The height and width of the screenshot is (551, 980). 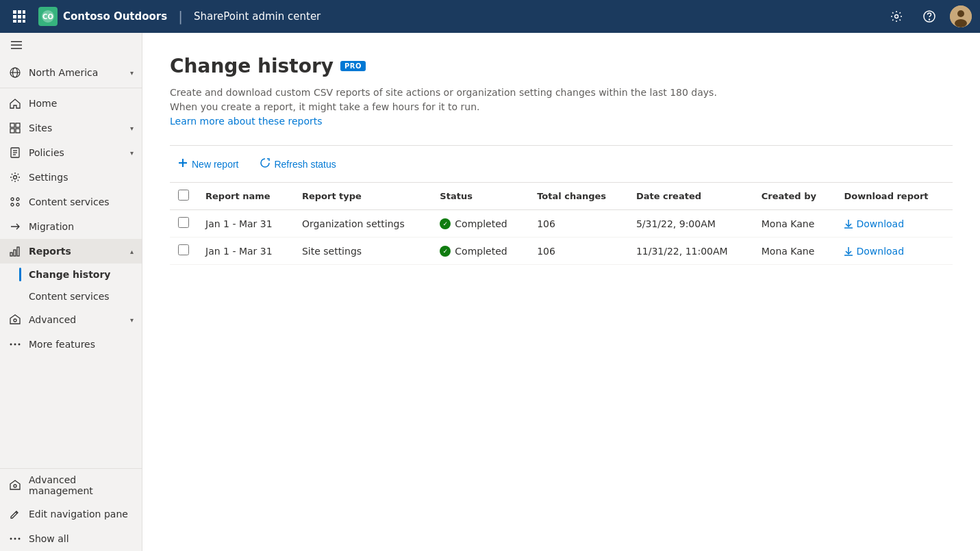 What do you see at coordinates (929, 16) in the screenshot?
I see `help-button` at bounding box center [929, 16].